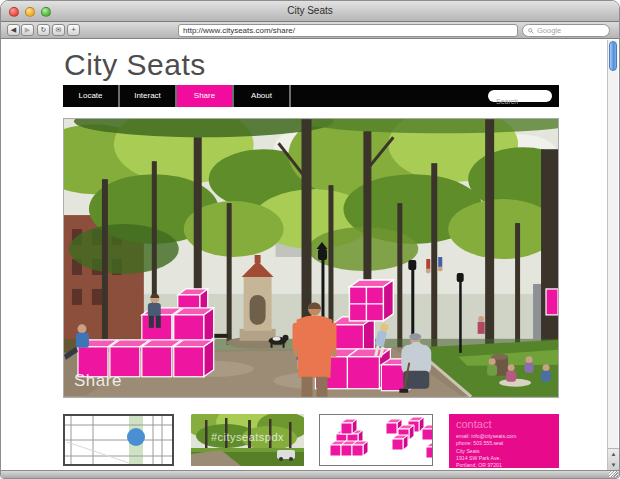  Describe the element at coordinates (14, 30) in the screenshot. I see `back-icon: ◀` at that location.